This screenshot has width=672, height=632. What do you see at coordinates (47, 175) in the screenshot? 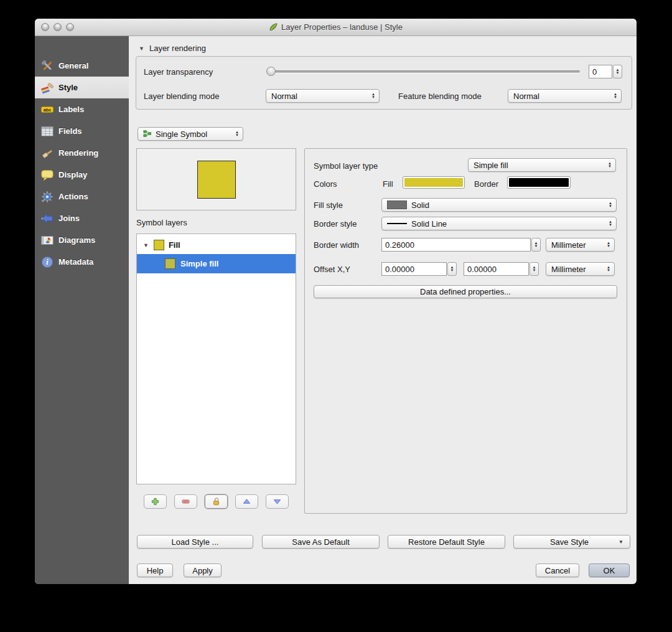
I see `speech-bubble-icon` at bounding box center [47, 175].